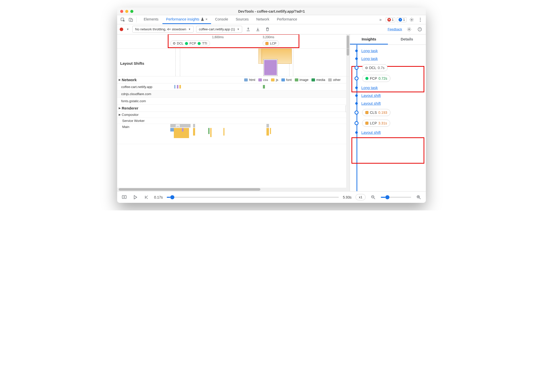 This screenshot has width=543, height=392. I want to click on dcl-marker-icon, so click(174, 43).